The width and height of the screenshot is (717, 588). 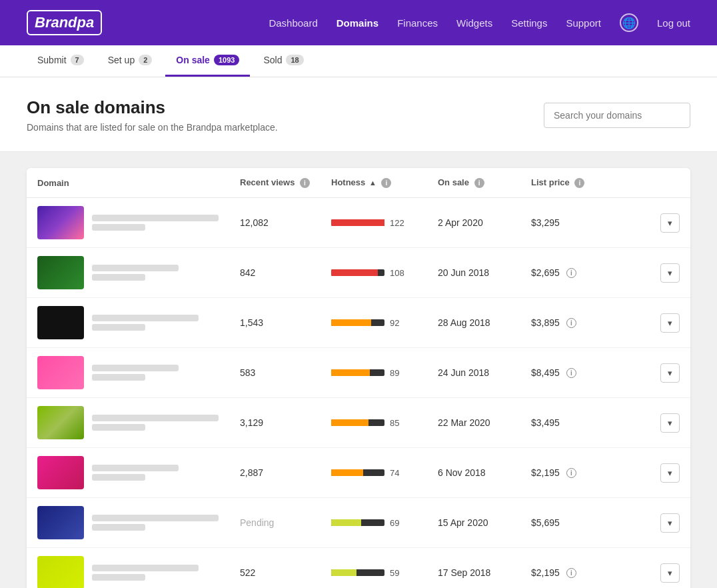 I want to click on list-price-value: $3,495, so click(x=545, y=423).